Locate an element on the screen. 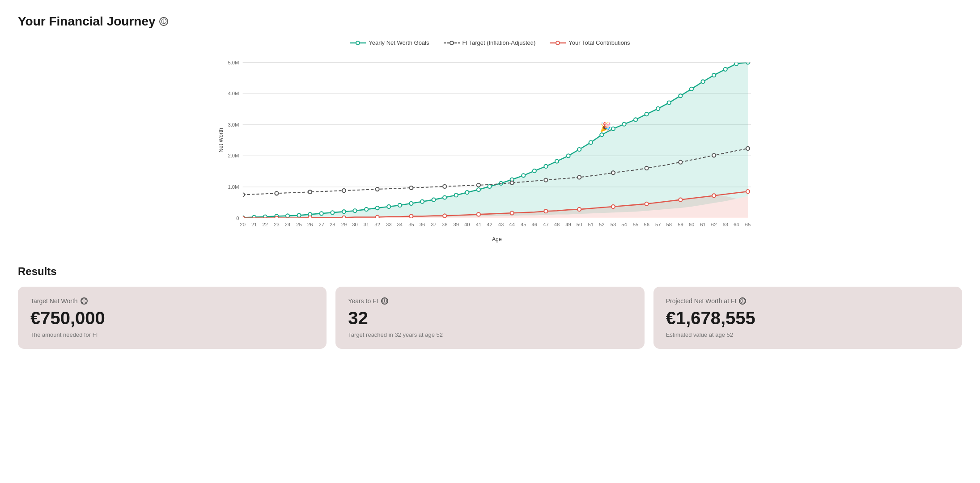  x-age-51: 51 is located at coordinates (590, 225).